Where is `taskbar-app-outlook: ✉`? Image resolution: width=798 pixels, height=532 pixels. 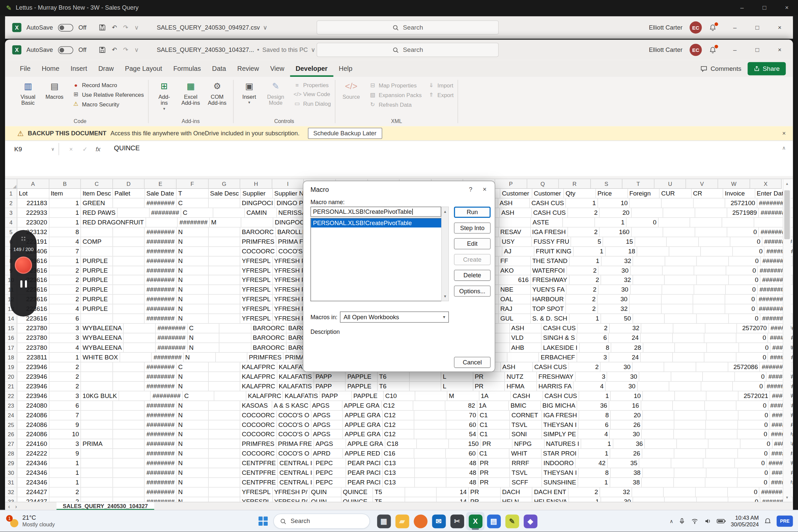 taskbar-app-outlook: ✉ is located at coordinates (439, 521).